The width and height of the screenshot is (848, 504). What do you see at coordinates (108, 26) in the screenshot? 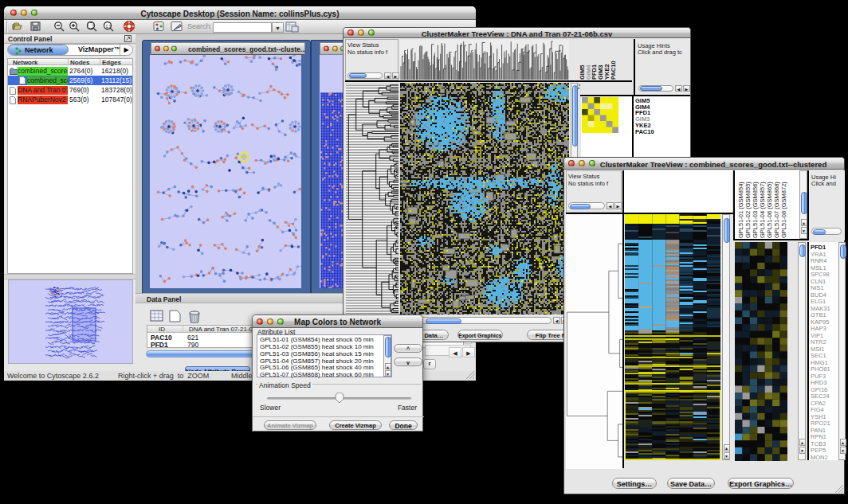
I see `svg-text: 1:1` at bounding box center [108, 26].